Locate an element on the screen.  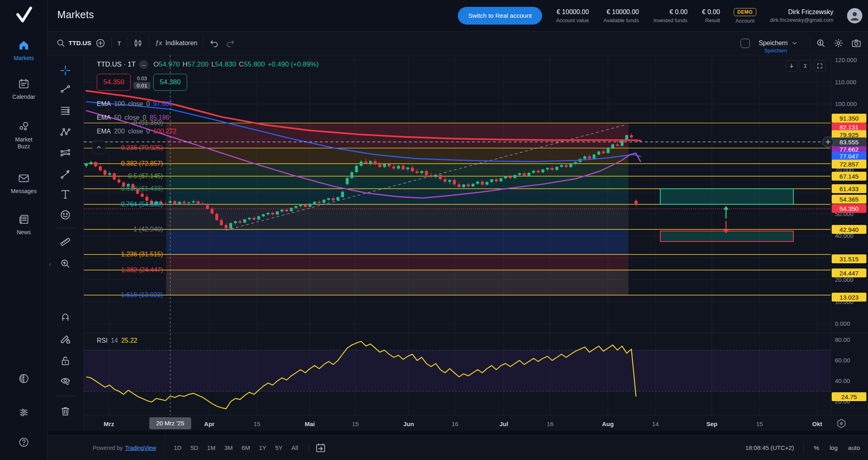
crosshair-tool-icon is located at coordinates (65, 71).